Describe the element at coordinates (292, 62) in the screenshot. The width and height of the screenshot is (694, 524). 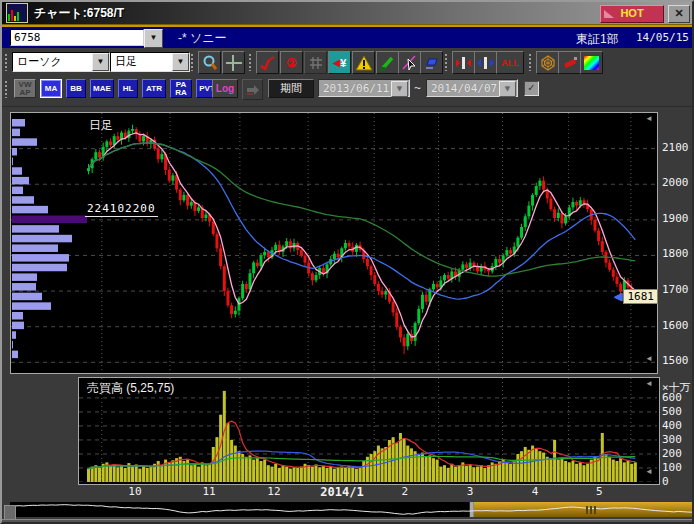
I see `circled-two-button: ②` at that location.